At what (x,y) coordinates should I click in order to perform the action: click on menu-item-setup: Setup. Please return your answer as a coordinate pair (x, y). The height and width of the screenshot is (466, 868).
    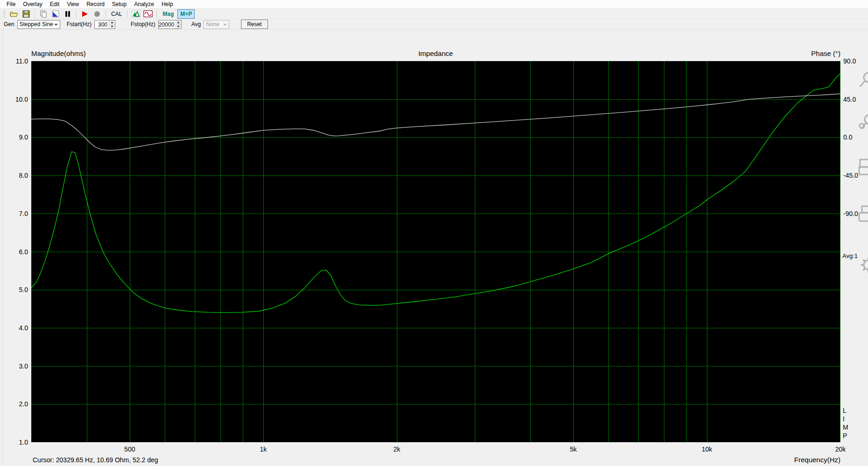
    Looking at the image, I should click on (120, 4).